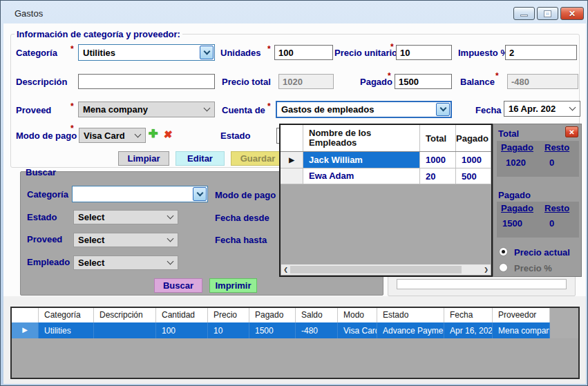 The height and width of the screenshot is (386, 588). What do you see at coordinates (178, 286) in the screenshot?
I see `buscar-button: Buscar` at bounding box center [178, 286].